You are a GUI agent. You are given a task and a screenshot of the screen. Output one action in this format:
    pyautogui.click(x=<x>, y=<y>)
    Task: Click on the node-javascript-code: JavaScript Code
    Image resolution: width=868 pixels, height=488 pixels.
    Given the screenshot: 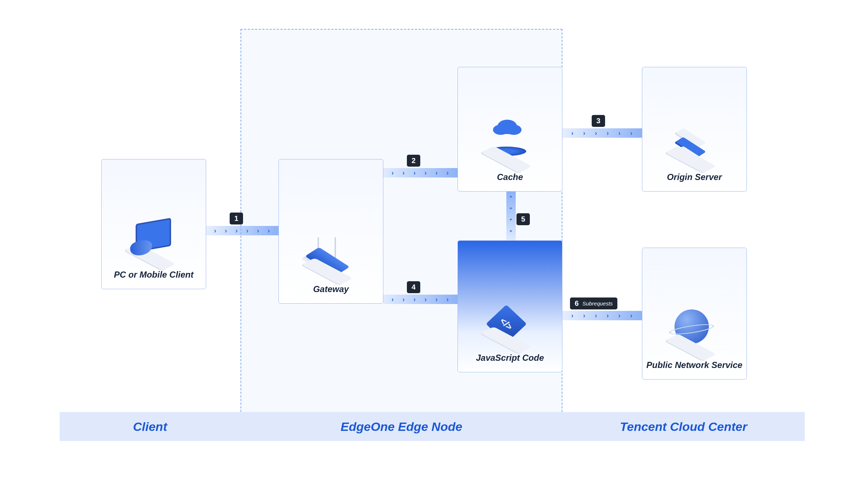 What is the action you would take?
    pyautogui.click(x=510, y=307)
    